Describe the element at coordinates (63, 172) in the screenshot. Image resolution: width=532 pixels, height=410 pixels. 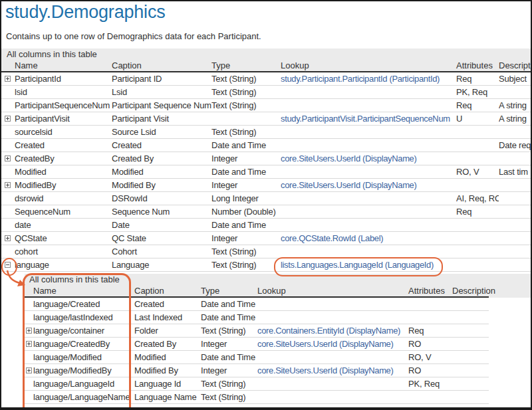
I see `cell-name: Modified` at that location.